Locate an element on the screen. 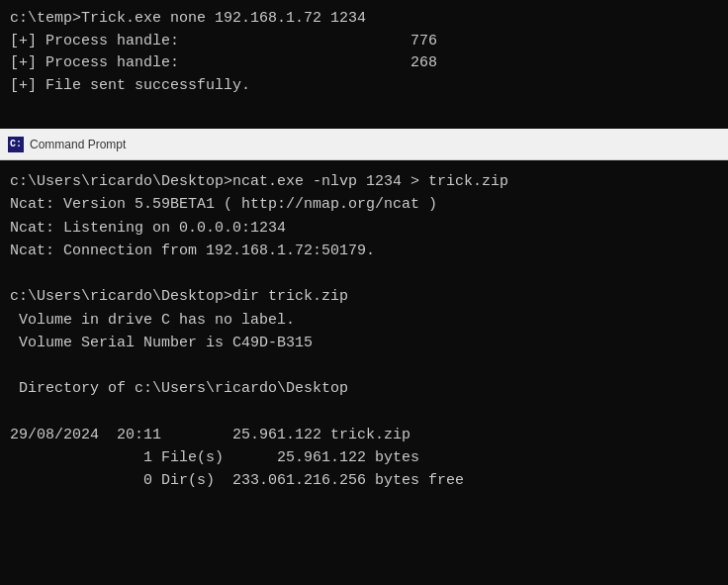 This screenshot has height=585, width=728. top-line-3: [+] Process handle: 268 is located at coordinates (364, 63).